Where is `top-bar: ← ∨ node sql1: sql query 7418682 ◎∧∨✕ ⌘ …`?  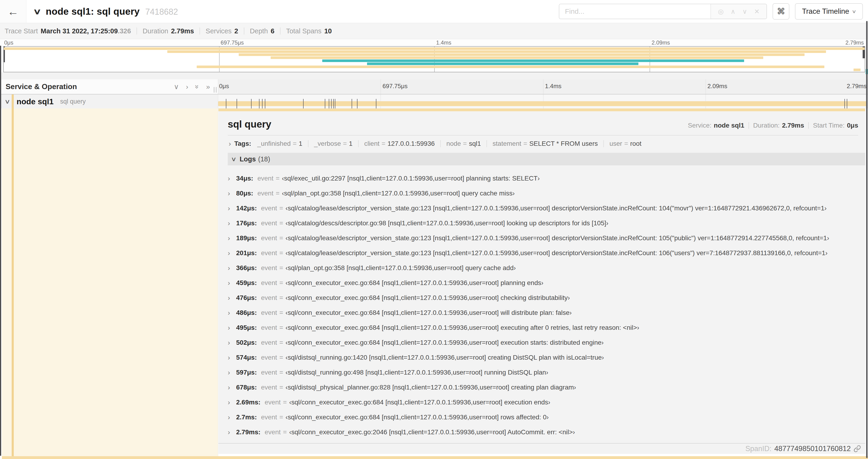 top-bar: ← ∨ node sql1: sql query 7418682 ◎∧∨✕ ⌘ … is located at coordinates (434, 11).